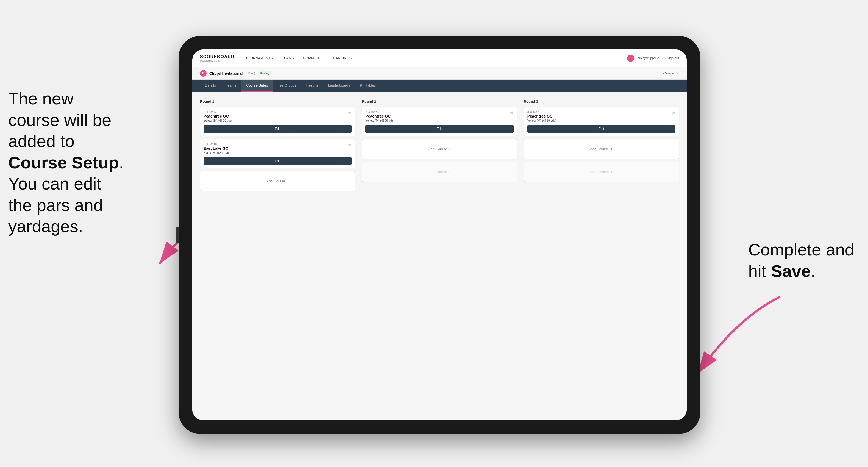 The image size is (868, 467). Describe the element at coordinates (612, 149) in the screenshot. I see `round-3-add-plus-icon: +` at that location.